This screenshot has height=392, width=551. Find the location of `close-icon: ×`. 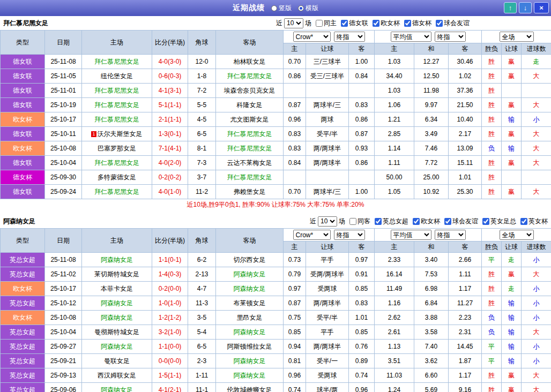

close-icon: × is located at coordinates (541, 7).